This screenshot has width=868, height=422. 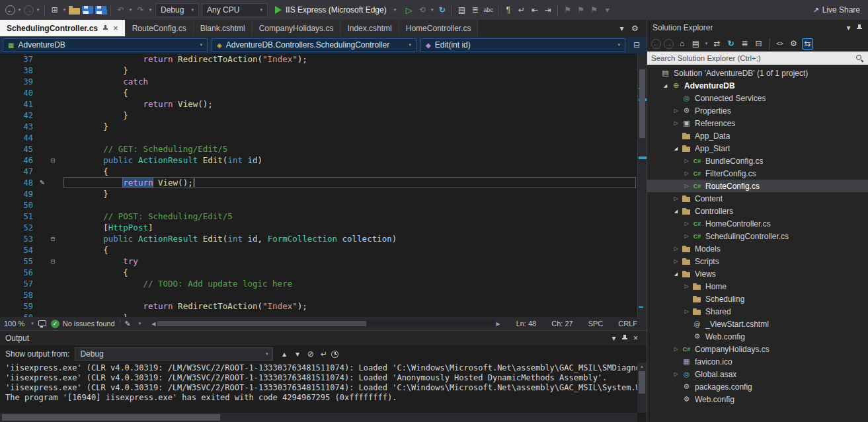 What do you see at coordinates (758, 223) in the screenshot?
I see `tree-item-homecontroller-cs: ▷C#HomeController.cs` at bounding box center [758, 223].